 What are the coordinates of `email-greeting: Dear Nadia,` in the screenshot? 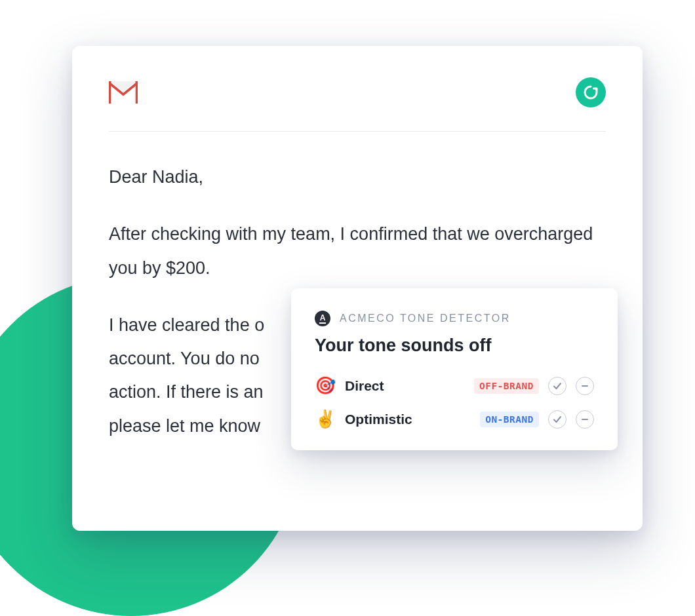 It's located at (357, 177).